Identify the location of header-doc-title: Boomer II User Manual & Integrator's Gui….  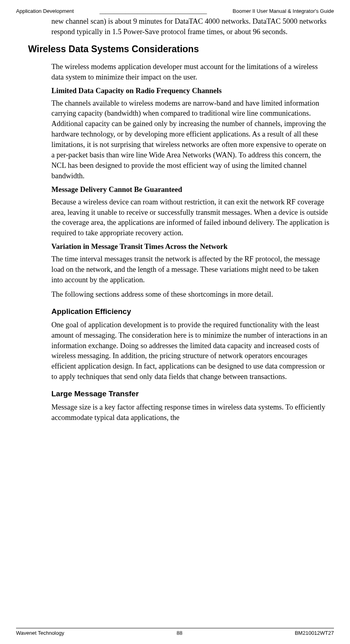
(283, 11).